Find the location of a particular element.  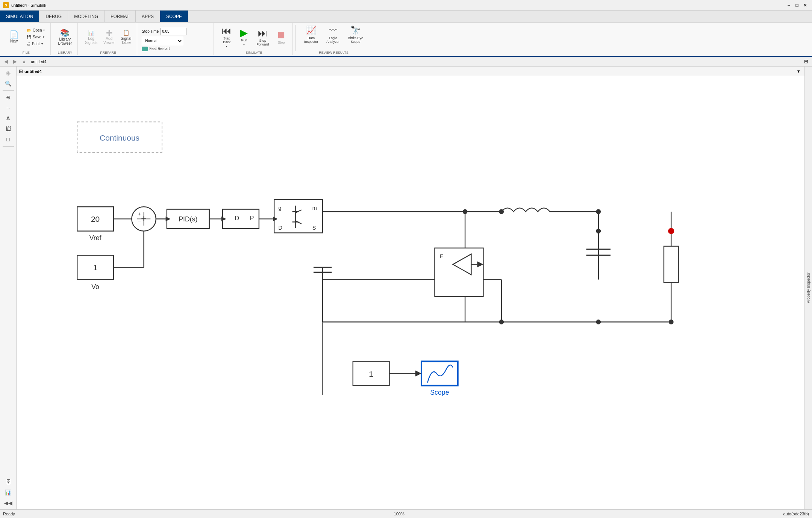

back-button: ◀ is located at coordinates (6, 62).